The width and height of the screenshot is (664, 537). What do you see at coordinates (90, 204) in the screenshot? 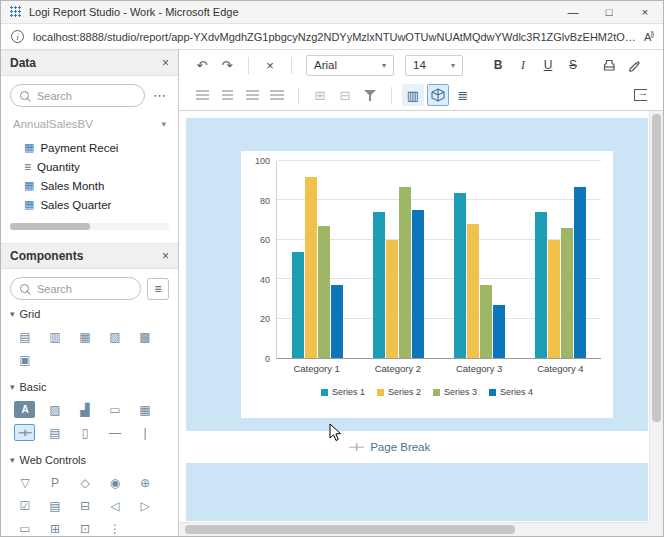
I see `field-item: ▦Sales Quarter` at bounding box center [90, 204].